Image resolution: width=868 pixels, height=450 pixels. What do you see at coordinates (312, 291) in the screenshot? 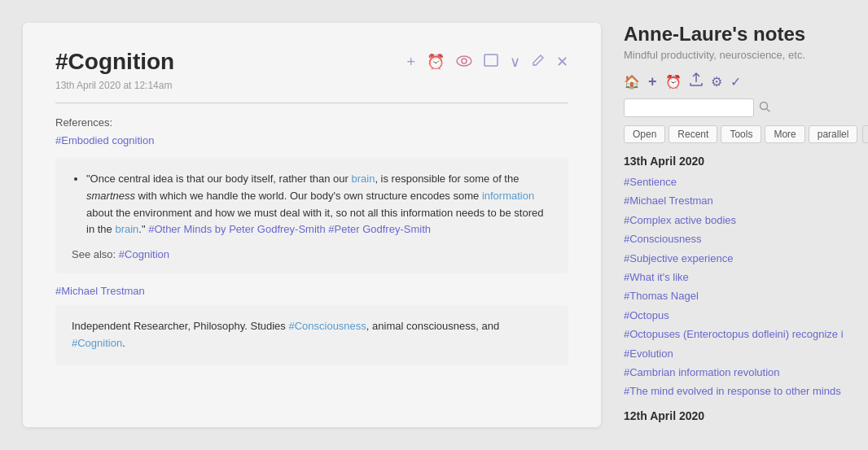
I see `michael-trestman-link: #Michael Trestman` at bounding box center [312, 291].